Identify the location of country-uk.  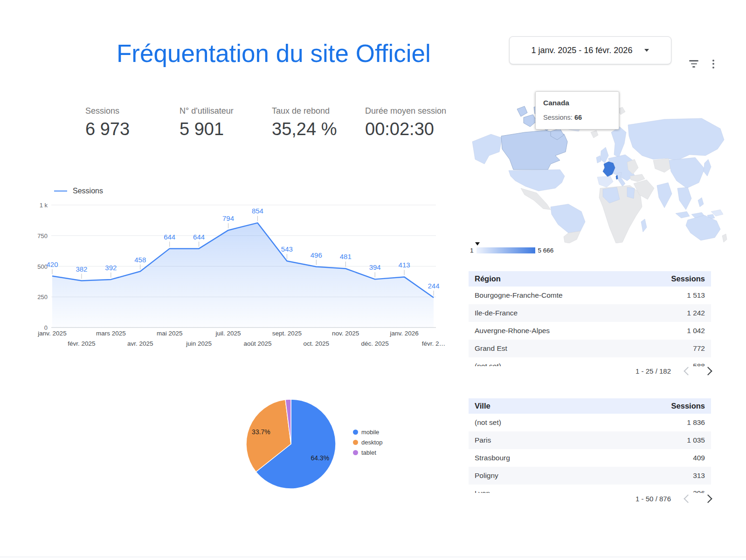
(604, 155).